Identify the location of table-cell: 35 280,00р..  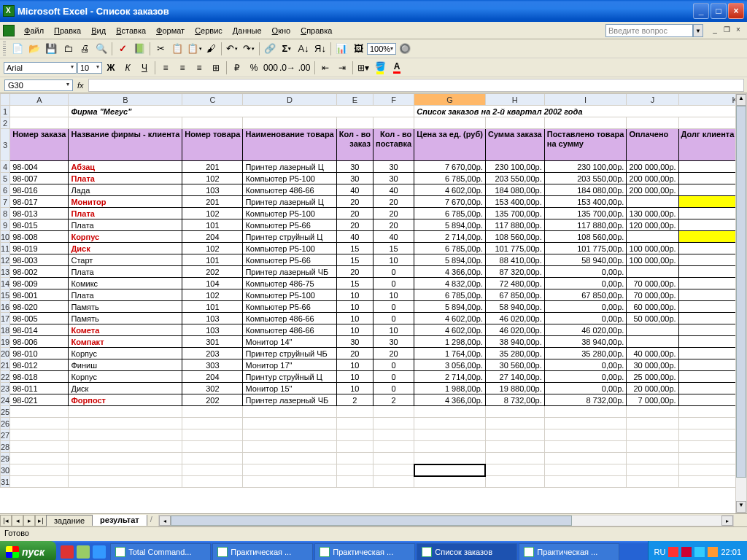
(515, 354).